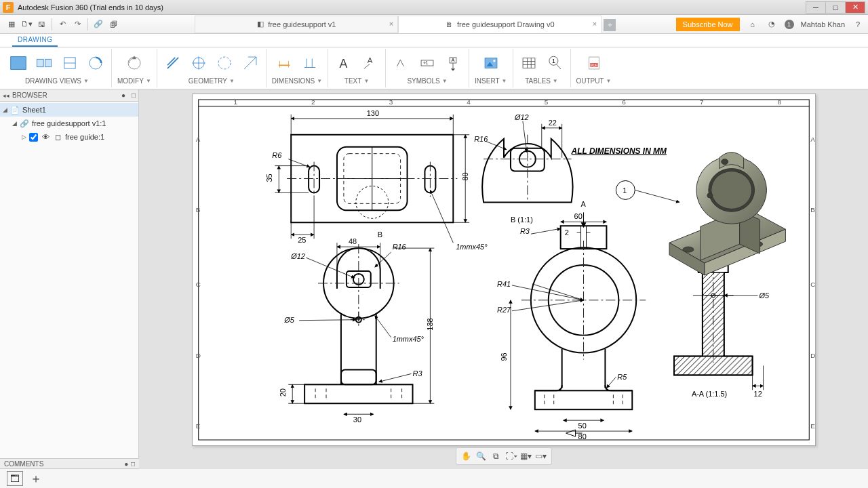  Describe the element at coordinates (36, 479) in the screenshot. I see `add-sheet-icon: ＋` at that location.